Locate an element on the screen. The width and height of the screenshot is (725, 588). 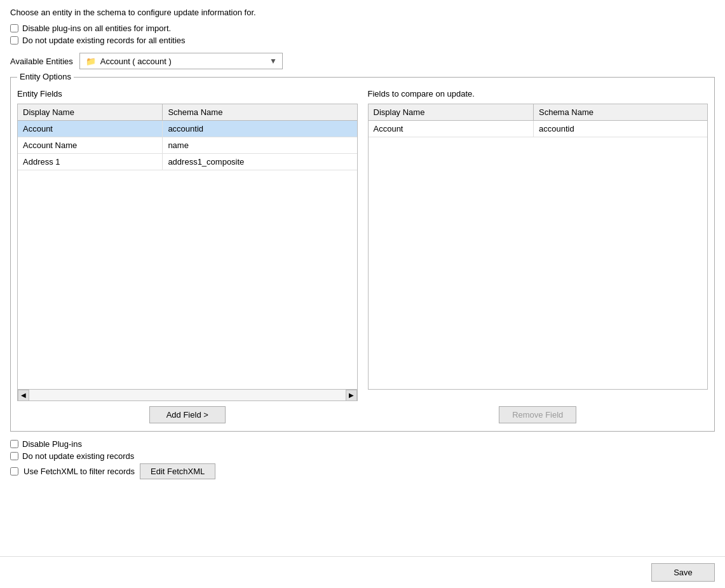
right-actions: Remove Field is located at coordinates (538, 414).